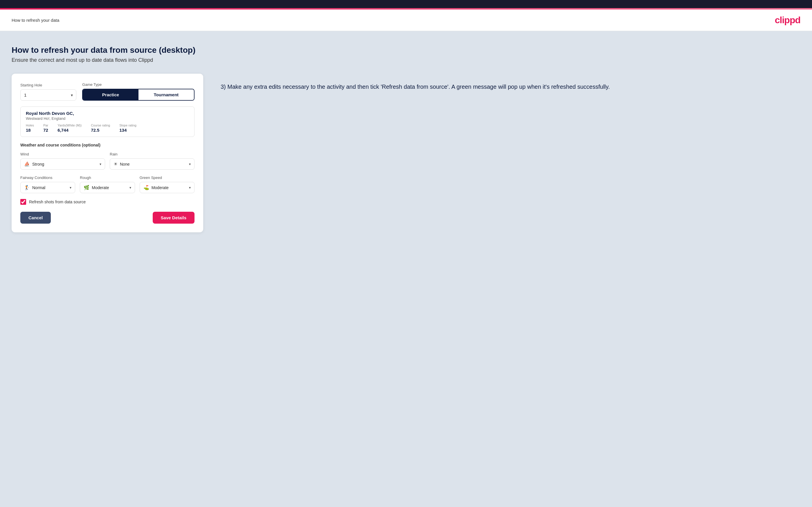 This screenshot has width=812, height=507. What do you see at coordinates (46, 128) in the screenshot?
I see `par-stat: Par 72` at bounding box center [46, 128].